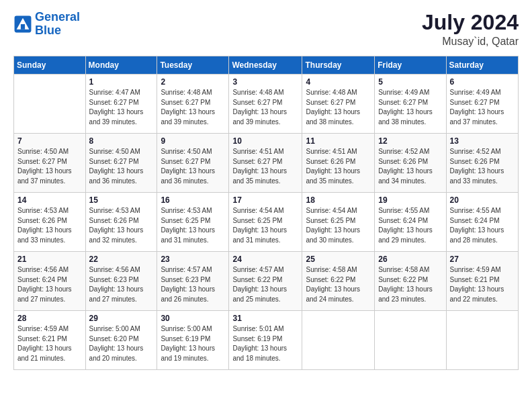 This screenshot has height=411, width=532. I want to click on logo-line1: General, so click(58, 17).